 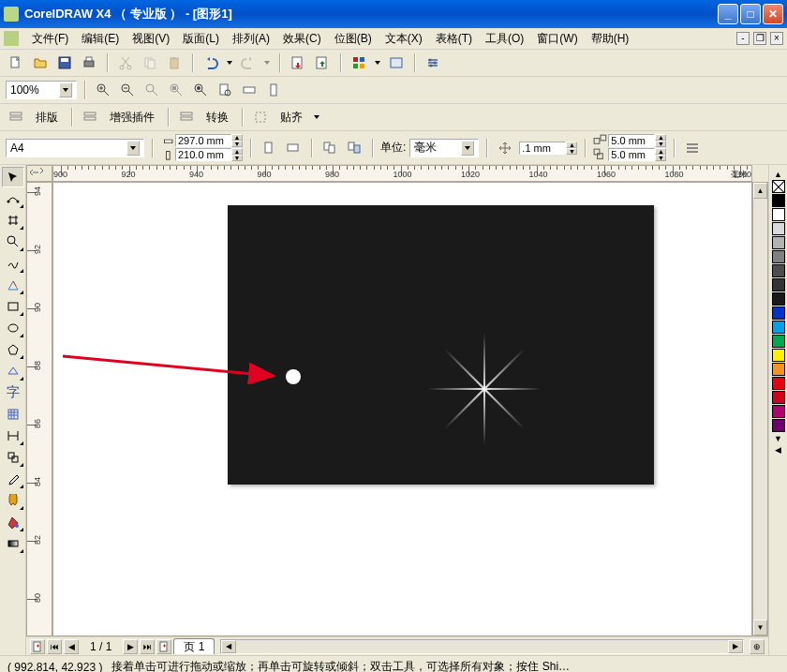 I want to click on dimension-tool, so click(x=13, y=436).